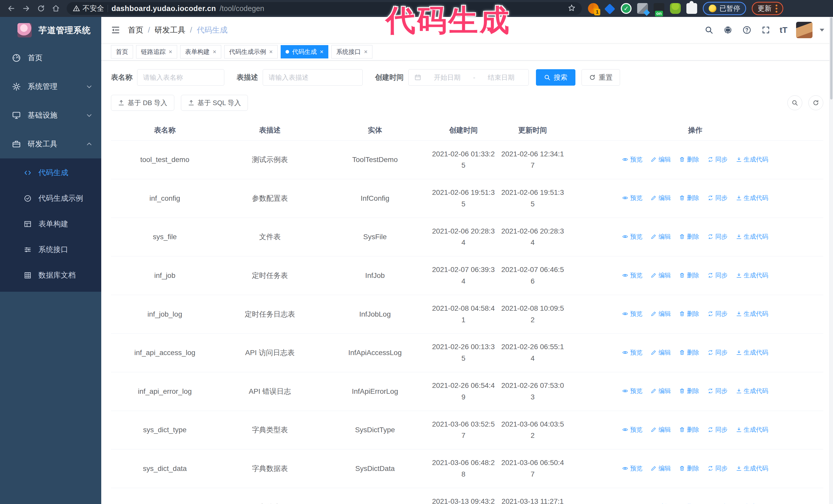 The width and height of the screenshot is (833, 504). I want to click on address-bar: 不安全 dashboard.yudao.iocoder.cn/tool/code…, so click(324, 8).